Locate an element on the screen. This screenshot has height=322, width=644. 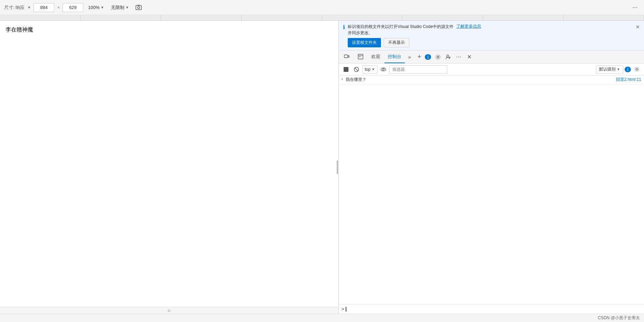
screenshot-icon is located at coordinates (139, 8).